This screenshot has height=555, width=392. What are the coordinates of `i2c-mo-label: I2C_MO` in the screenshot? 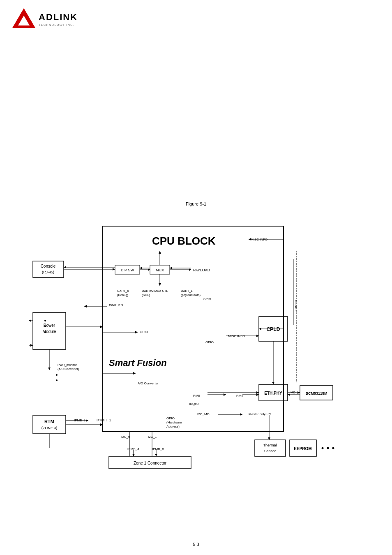 It's located at (203, 414).